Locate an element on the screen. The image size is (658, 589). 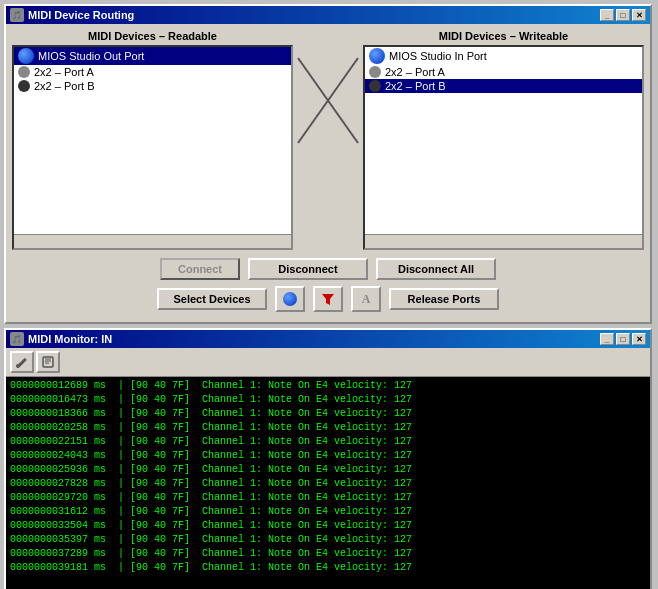
button-row-2: Select Devices A Release Ports is located at coordinates (328, 299).